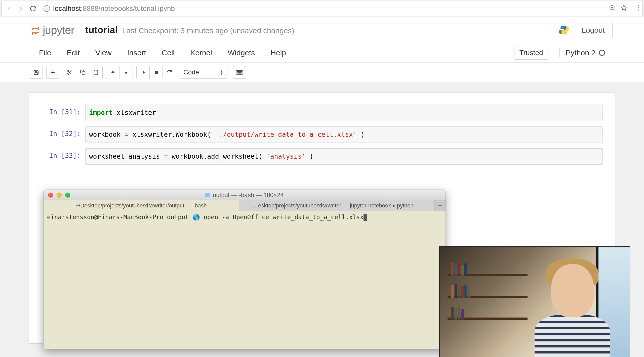  Describe the element at coordinates (322, 72) in the screenshot. I see `toolbar: +` at that location.